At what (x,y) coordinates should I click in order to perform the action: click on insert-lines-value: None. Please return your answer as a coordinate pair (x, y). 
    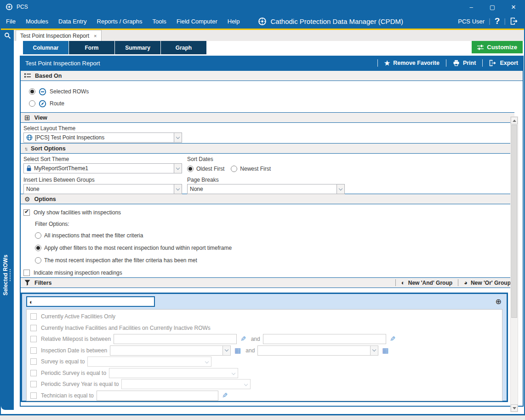
    Looking at the image, I should click on (33, 189).